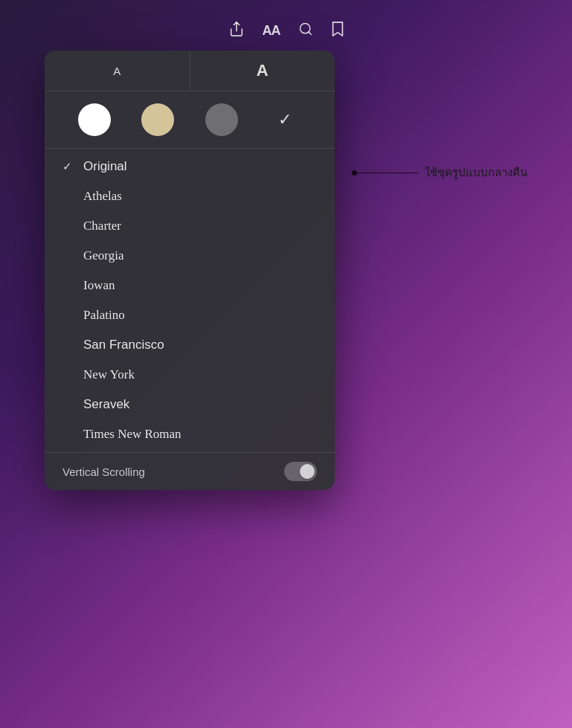 The width and height of the screenshot is (572, 728). What do you see at coordinates (440, 173) in the screenshot?
I see `callout-annotation: ใช้ชุดรูปแบบกลางคืน` at bounding box center [440, 173].